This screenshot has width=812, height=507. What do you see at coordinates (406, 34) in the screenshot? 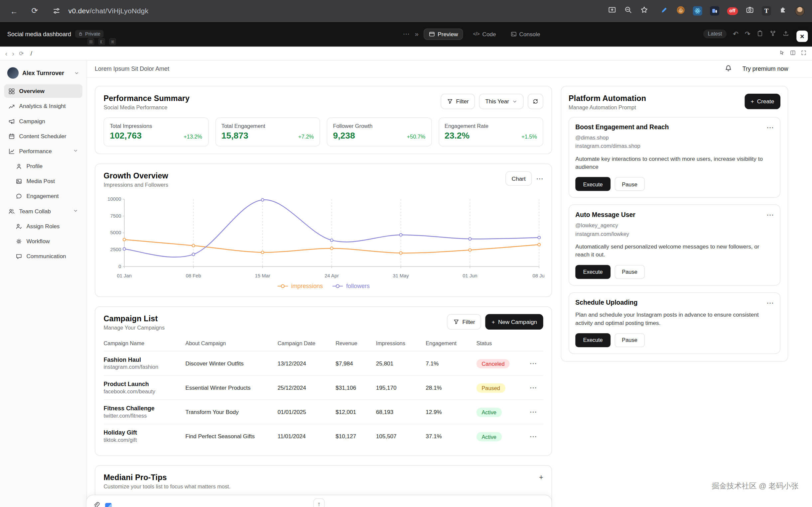
I see `more-menu-icon: ⋯` at bounding box center [406, 34].